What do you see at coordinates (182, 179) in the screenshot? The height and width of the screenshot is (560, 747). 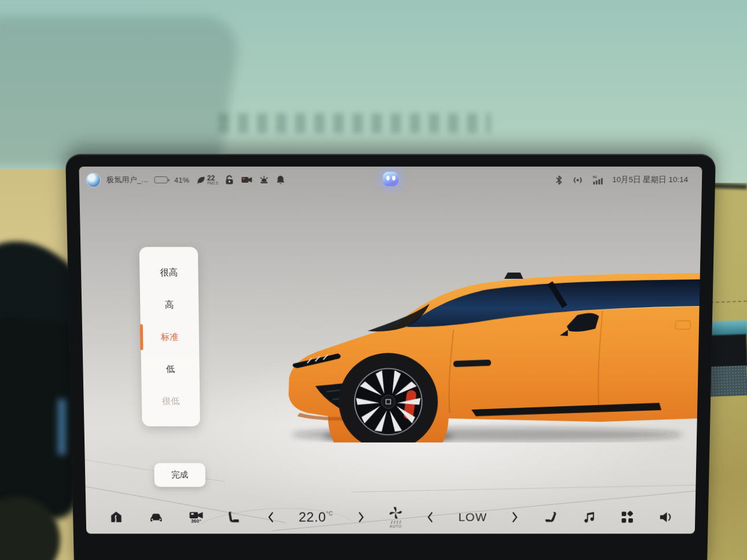 I see `battery-percent: 41%` at bounding box center [182, 179].